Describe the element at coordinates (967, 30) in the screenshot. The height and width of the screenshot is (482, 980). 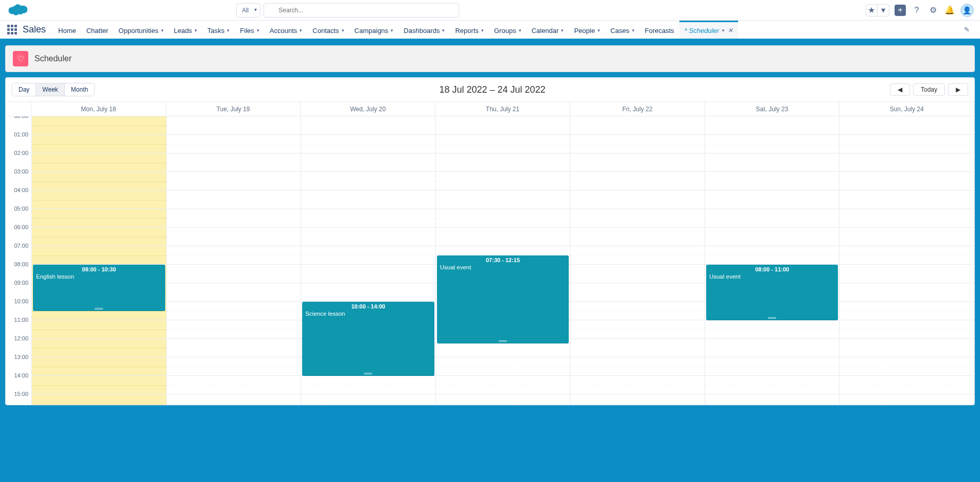
I see `edit-nav-pencil-icon: ✎` at that location.